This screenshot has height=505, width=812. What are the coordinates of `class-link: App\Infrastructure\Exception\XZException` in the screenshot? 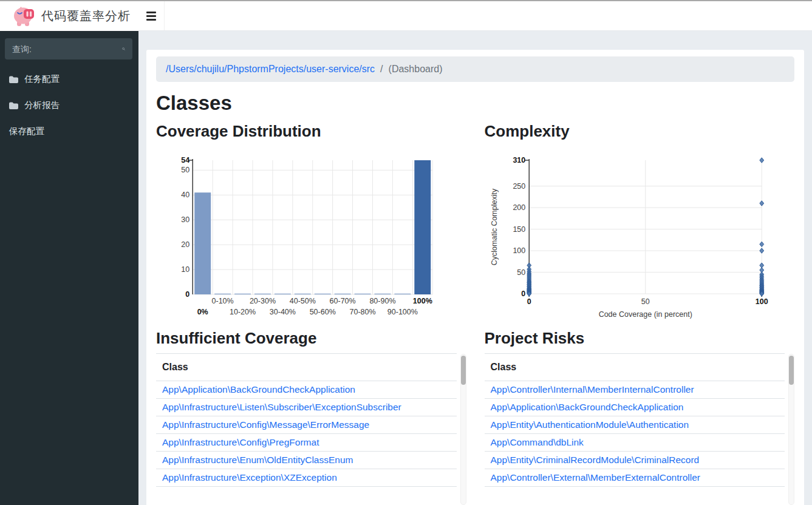 It's located at (250, 477).